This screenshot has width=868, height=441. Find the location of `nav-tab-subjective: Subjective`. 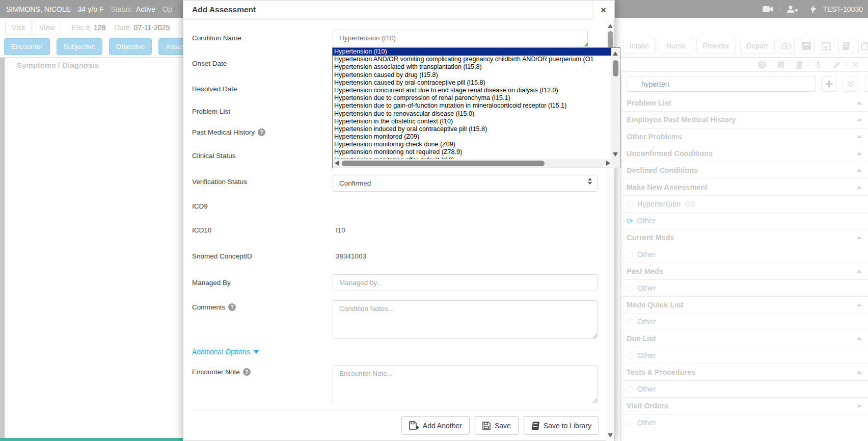

nav-tab-subjective: Subjective is located at coordinates (79, 47).